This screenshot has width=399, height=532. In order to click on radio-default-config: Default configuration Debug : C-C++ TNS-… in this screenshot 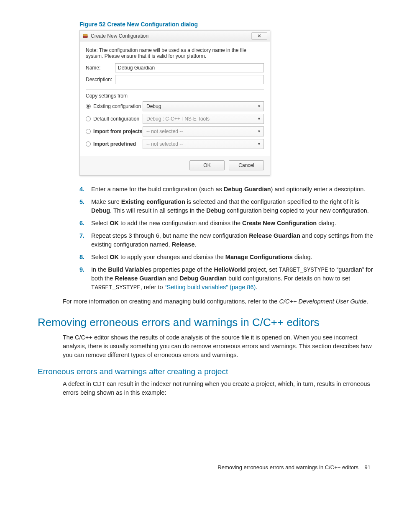, I will do `click(175, 119)`.